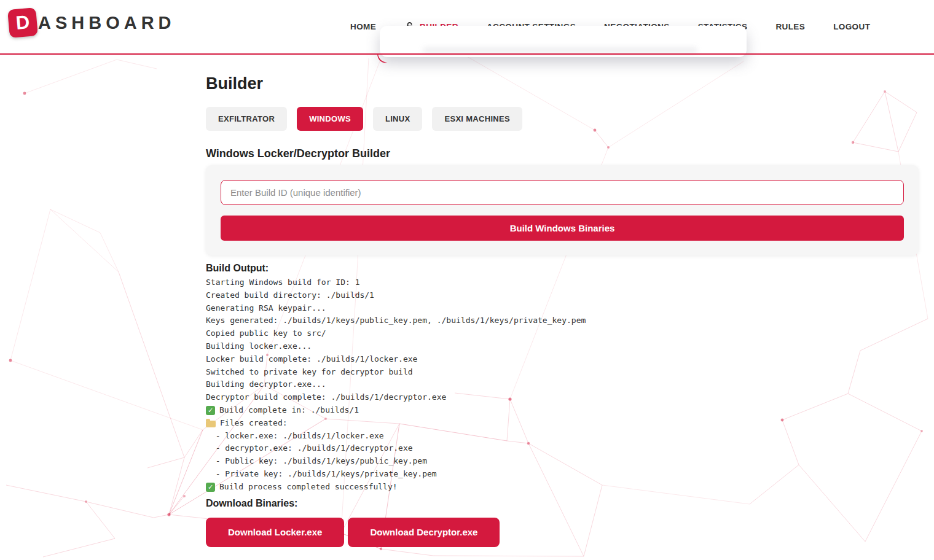  Describe the element at coordinates (330, 119) in the screenshot. I see `tab-windows: WINDOWS` at that location.